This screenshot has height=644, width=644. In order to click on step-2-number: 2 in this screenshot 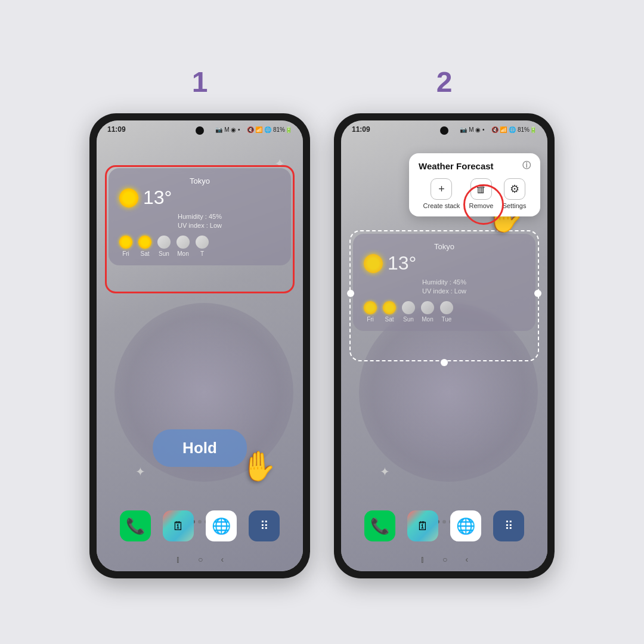, I will do `click(445, 82)`.